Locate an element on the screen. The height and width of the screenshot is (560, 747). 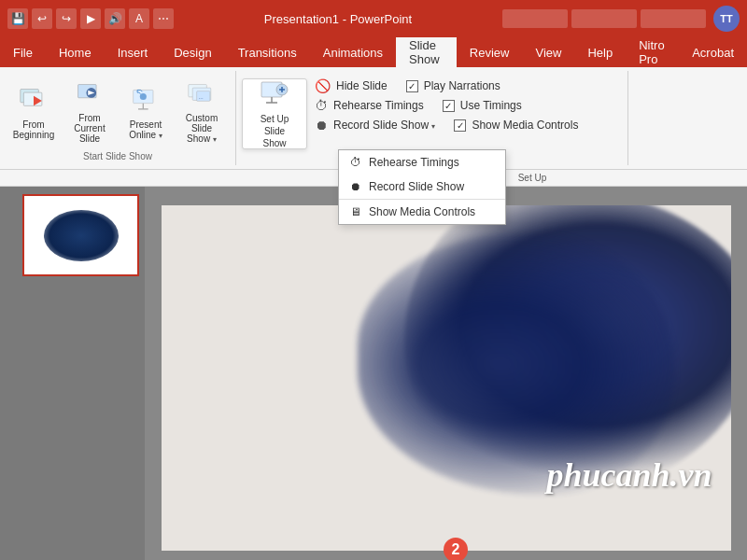
menu-acrobat: Acrobat is located at coordinates (713, 52).